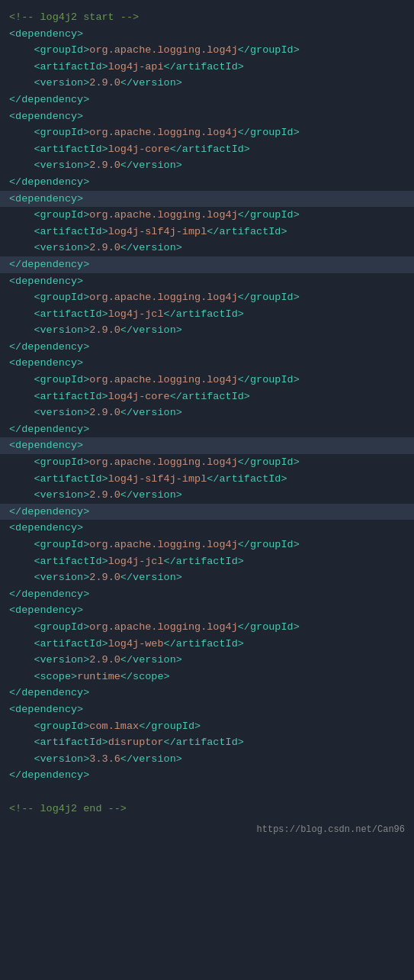  Describe the element at coordinates (207, 644) in the screenshot. I see `code-line: <artifactId>log4j-web</artifactId>` at that location.